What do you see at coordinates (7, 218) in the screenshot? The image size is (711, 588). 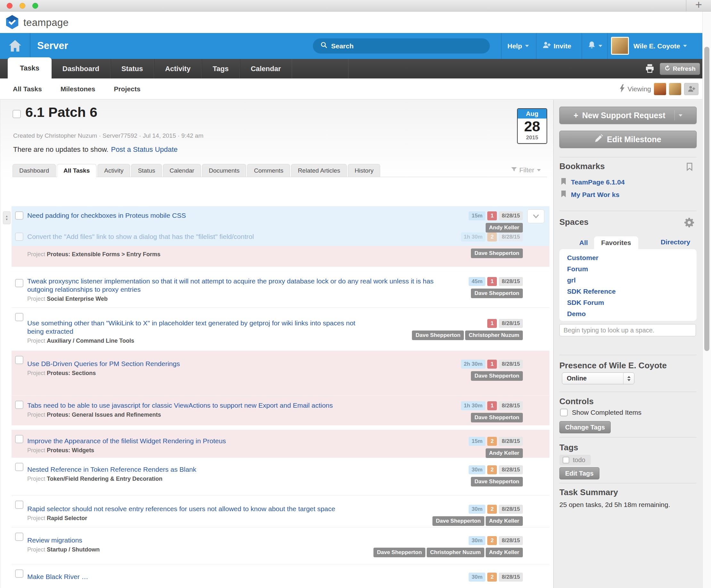 I see `drag-handle-icon: ▲▼` at bounding box center [7, 218].